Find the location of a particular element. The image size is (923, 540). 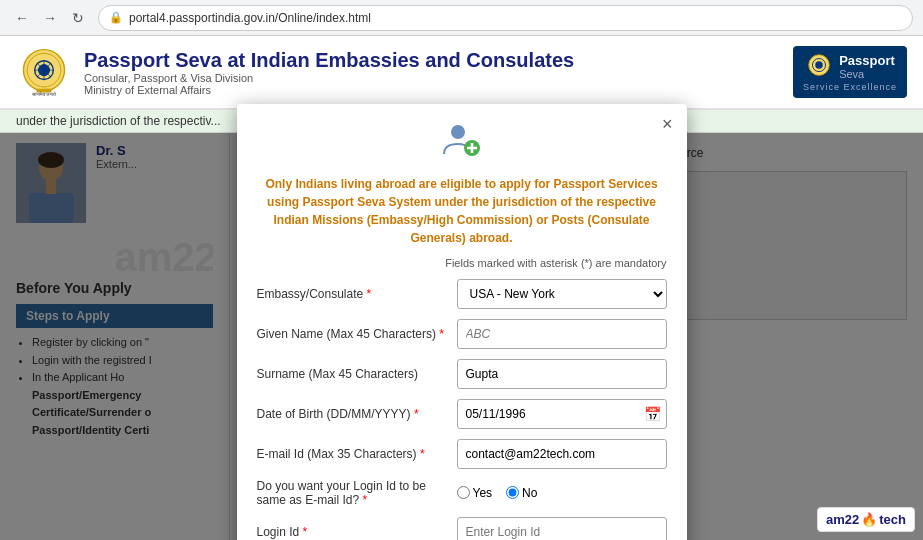

modal-warning-text: Only Indians living abroad are eligible … is located at coordinates (462, 211).